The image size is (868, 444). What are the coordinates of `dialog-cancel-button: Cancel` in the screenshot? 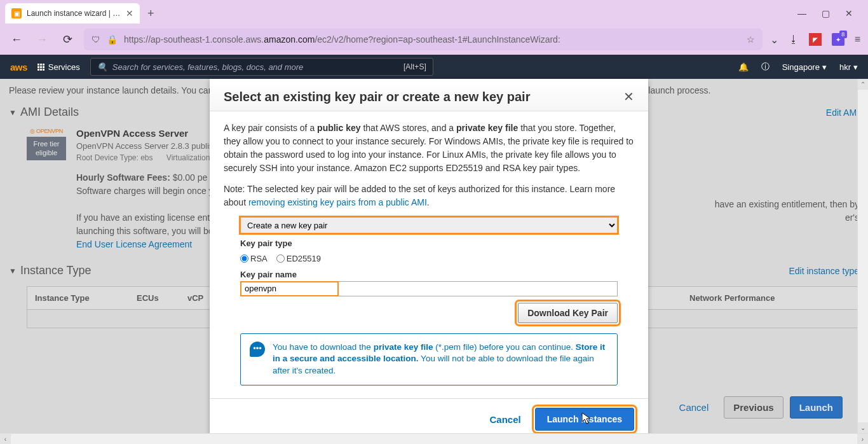 It's located at (506, 420).